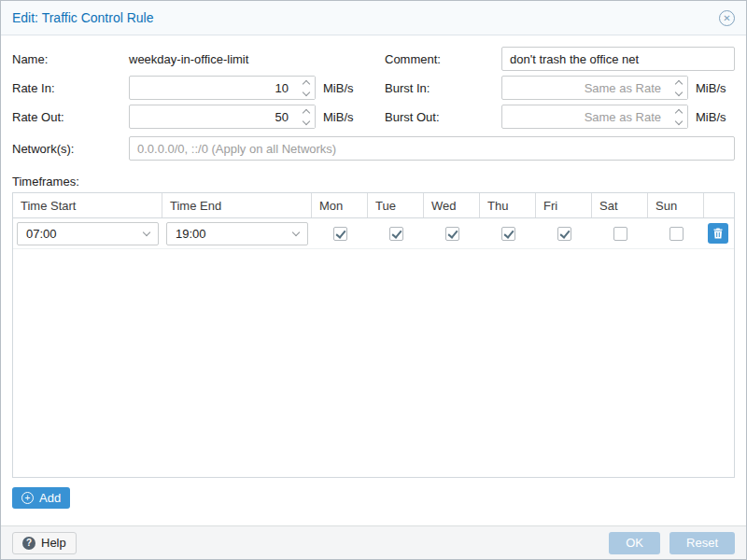 The height and width of the screenshot is (560, 747). I want to click on burst-out-field-row: Burst Out: MiB/s, so click(560, 117).